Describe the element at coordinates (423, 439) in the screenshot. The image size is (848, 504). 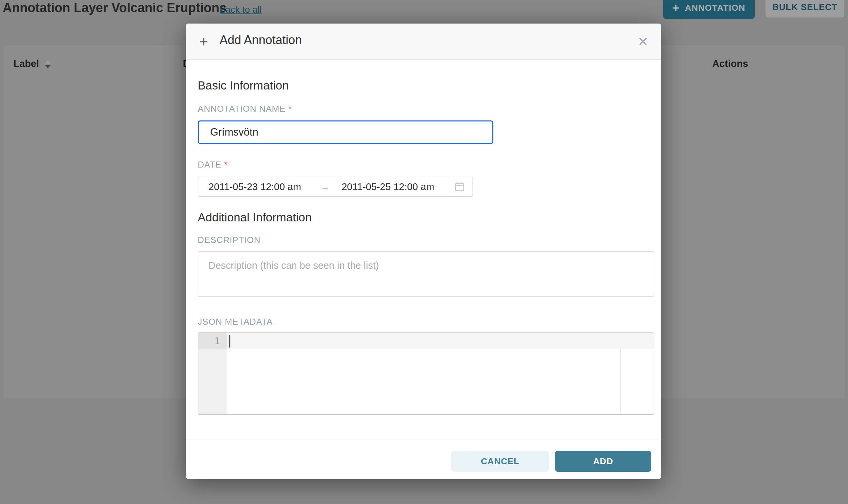
I see `footer-divider` at that location.